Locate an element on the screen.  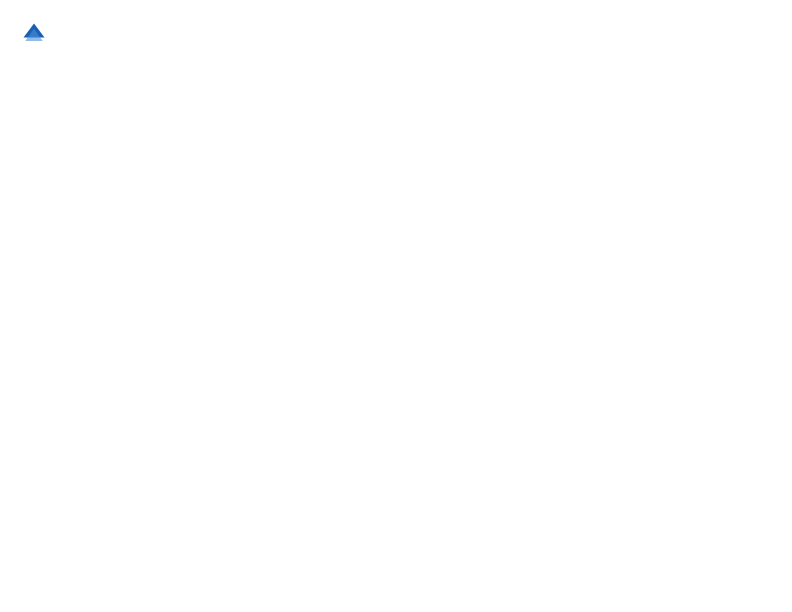
logo-icon is located at coordinates (34, 34).